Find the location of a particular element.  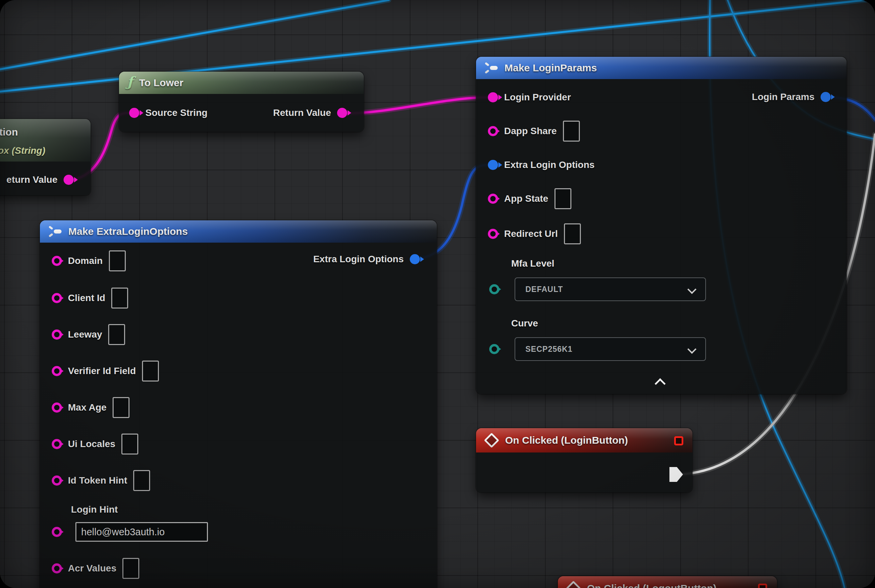

node-title: Make ExtraLoginOptions is located at coordinates (128, 232).